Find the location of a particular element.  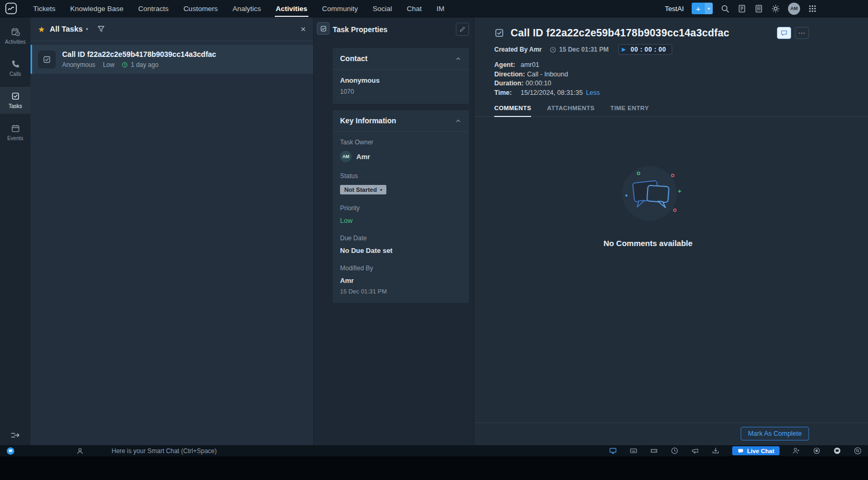

whats-new-icon is located at coordinates (742, 8).